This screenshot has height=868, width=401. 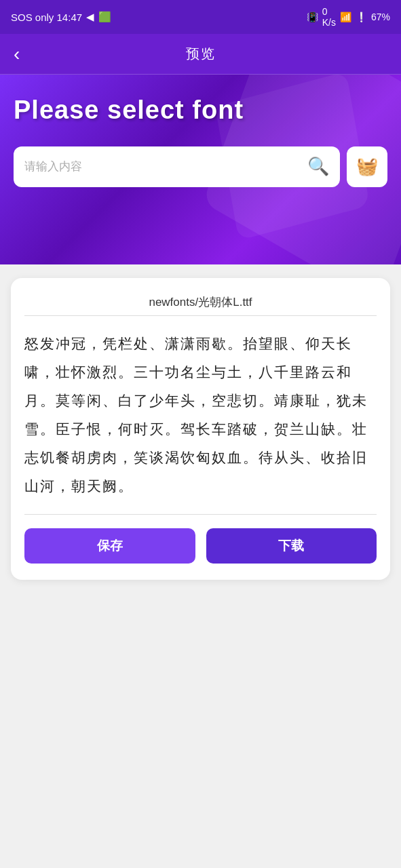 I want to click on search-row: 🔍 🧺, so click(x=201, y=167).